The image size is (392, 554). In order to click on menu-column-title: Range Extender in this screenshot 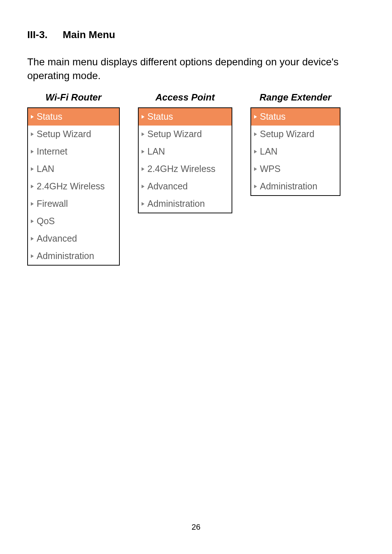, I will do `click(295, 97)`.